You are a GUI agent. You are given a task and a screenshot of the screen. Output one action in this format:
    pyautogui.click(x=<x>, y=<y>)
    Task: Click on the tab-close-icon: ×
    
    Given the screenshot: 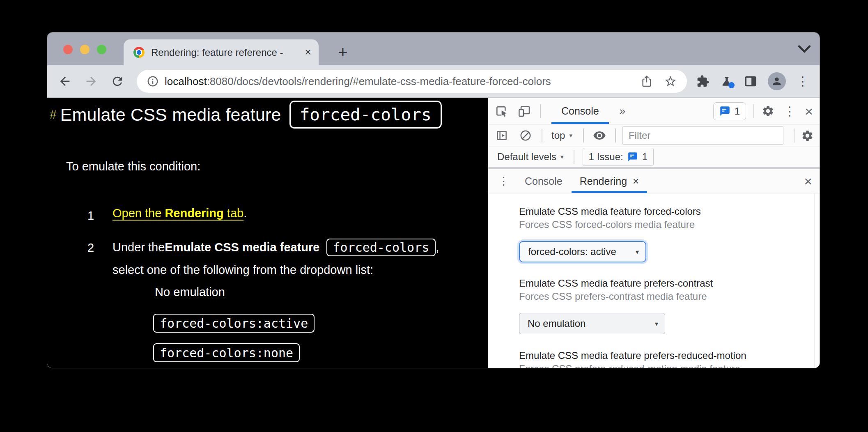 What is the action you would take?
    pyautogui.click(x=308, y=53)
    